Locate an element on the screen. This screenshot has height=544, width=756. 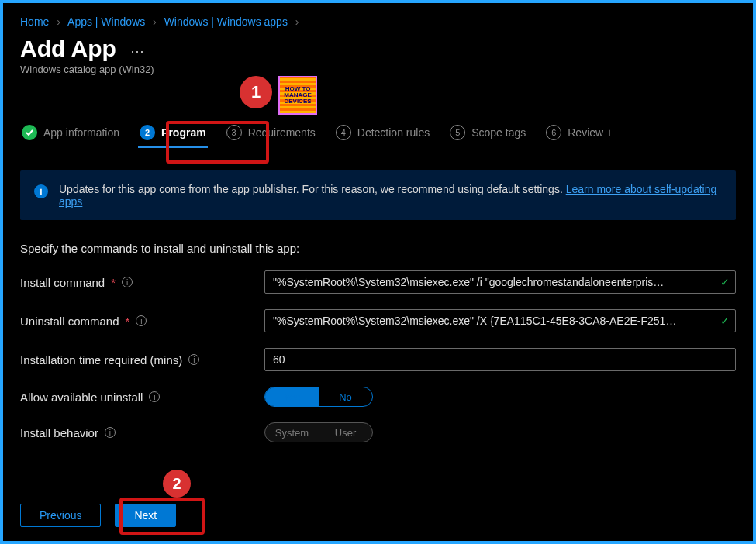
toggle-user: User is located at coordinates (346, 432).